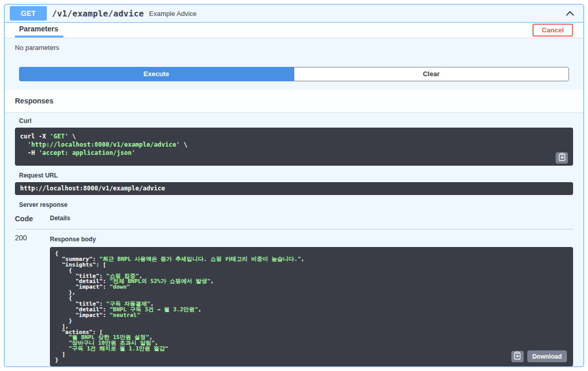 The height and width of the screenshot is (371, 588). Describe the element at coordinates (173, 13) in the screenshot. I see `endpoint-summary: Example Advice` at that location.